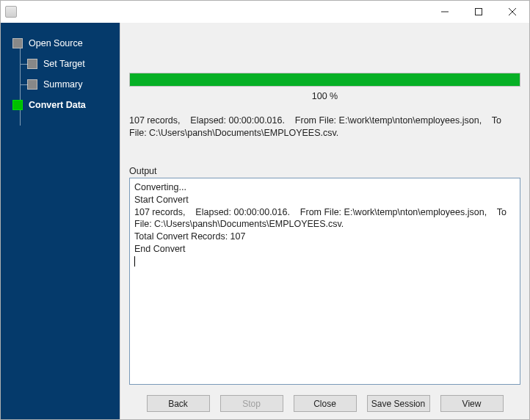 The width and height of the screenshot is (530, 420). What do you see at coordinates (265, 12) in the screenshot?
I see `titlebar` at bounding box center [265, 12].